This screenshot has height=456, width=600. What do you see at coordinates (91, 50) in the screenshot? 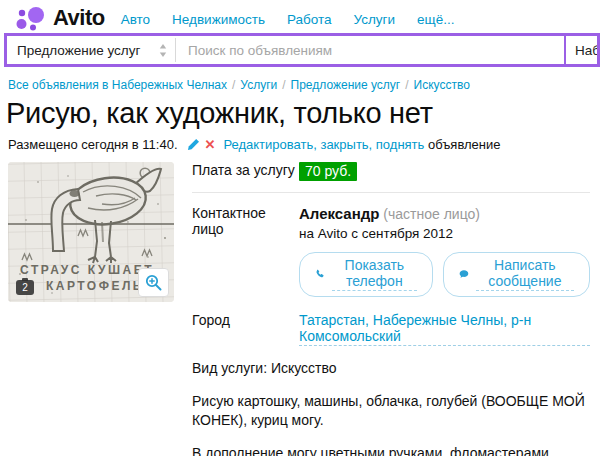
I see `category-dropdown: Предложение услуг` at bounding box center [91, 50].